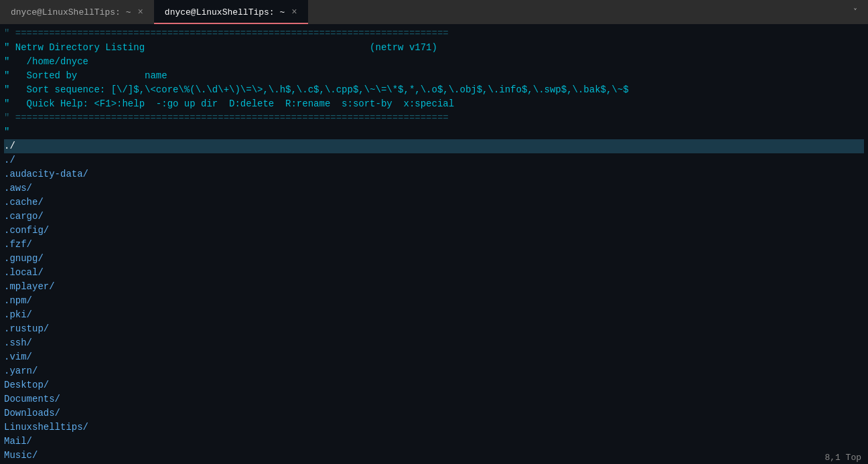 Image resolution: width=868 pixels, height=464 pixels. What do you see at coordinates (434, 174) in the screenshot?
I see `terminal-line: .audacity-data/` at bounding box center [434, 174].